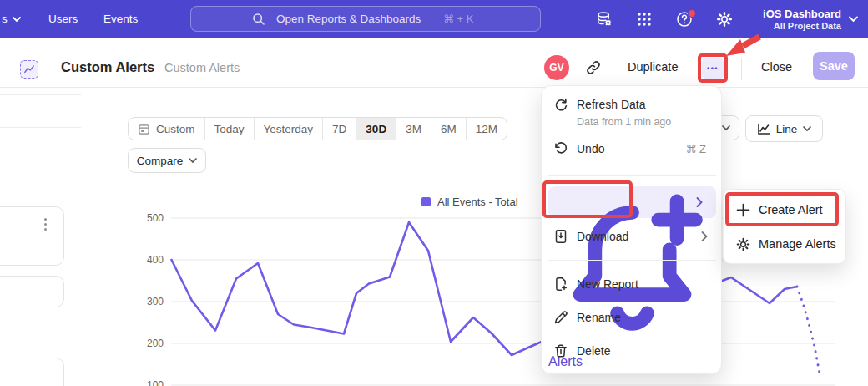  Describe the element at coordinates (46, 224) in the screenshot. I see `kebab-menu-icon` at that location.